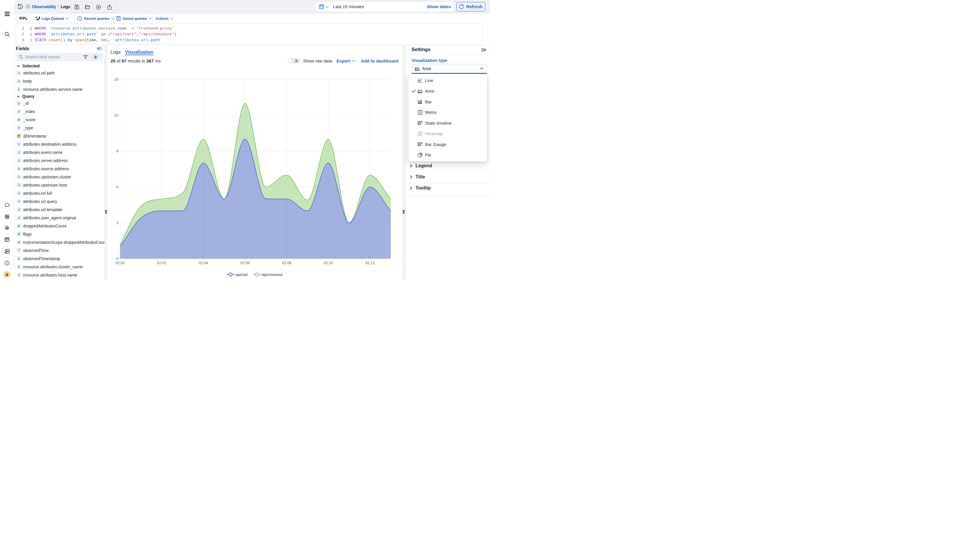  I want to click on svg-text: 02:08, so click(286, 263).